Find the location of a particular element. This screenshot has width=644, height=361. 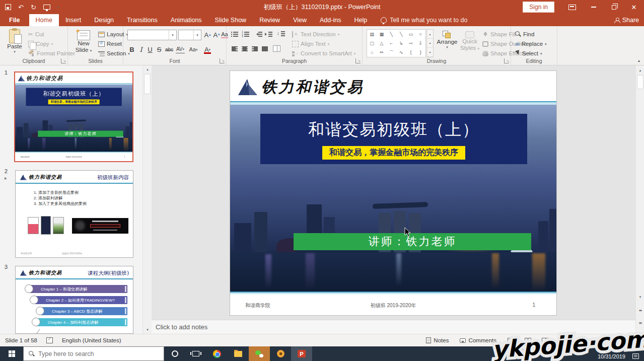

powerpoint-taskbar-button: P is located at coordinates (302, 353).